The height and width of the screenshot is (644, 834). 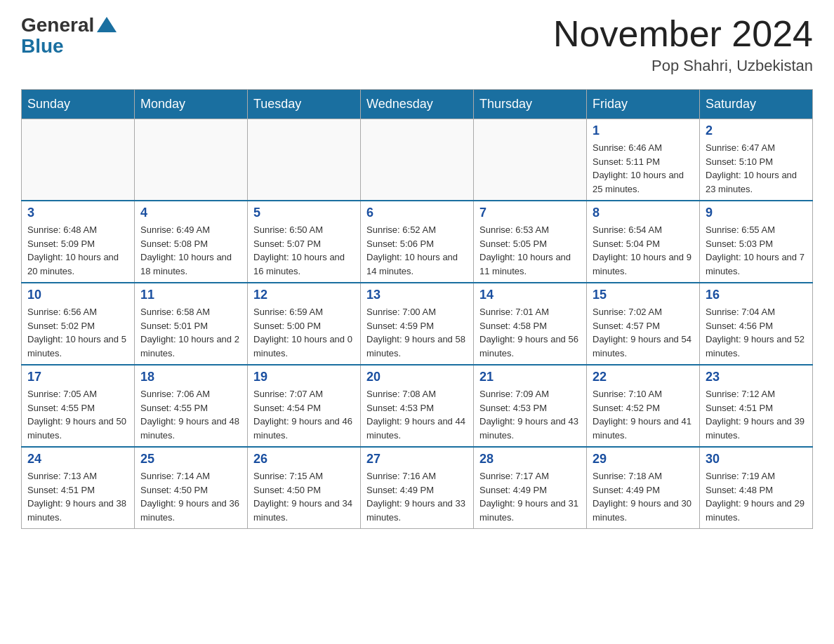 I want to click on column-header-wednesday: Wednesday, so click(x=417, y=105).